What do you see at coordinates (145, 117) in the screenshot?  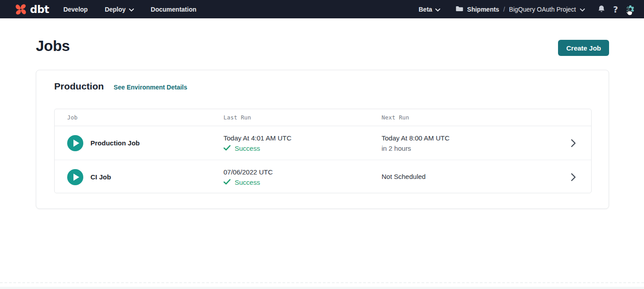 I see `column-header-job: Job` at bounding box center [145, 117].